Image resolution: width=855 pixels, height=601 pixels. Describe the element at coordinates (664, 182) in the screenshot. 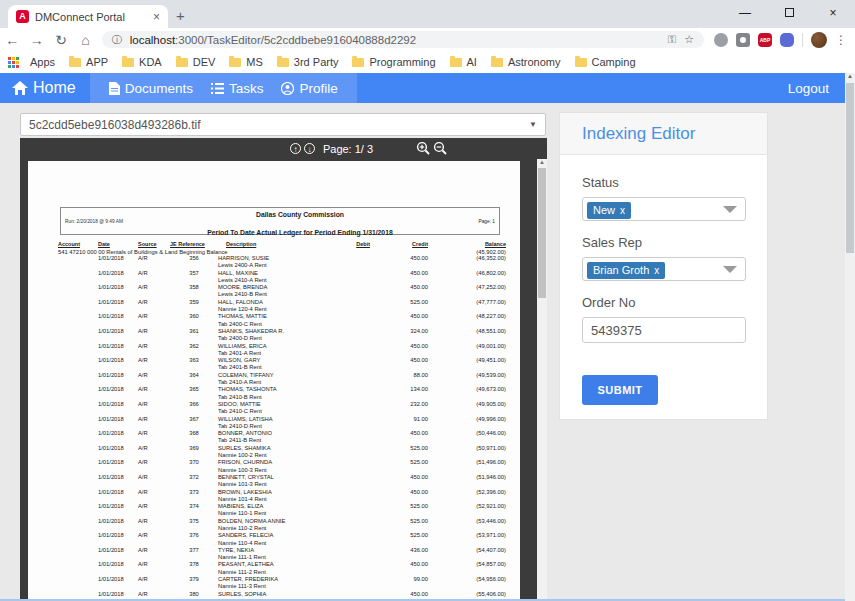

I see `status-label: Status` at that location.